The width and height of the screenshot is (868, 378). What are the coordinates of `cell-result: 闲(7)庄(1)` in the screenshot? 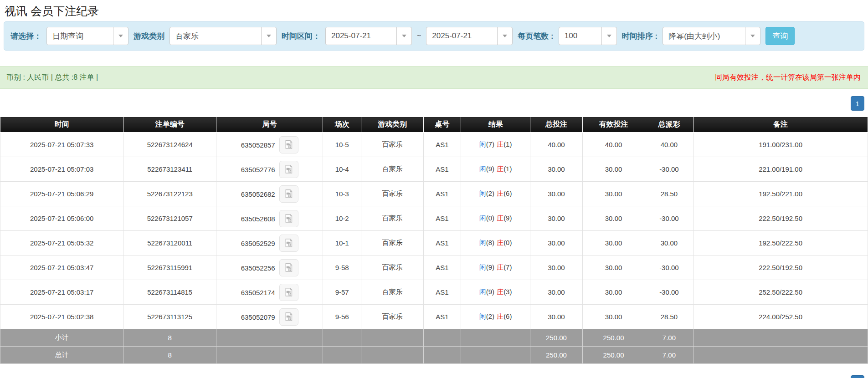 It's located at (495, 145).